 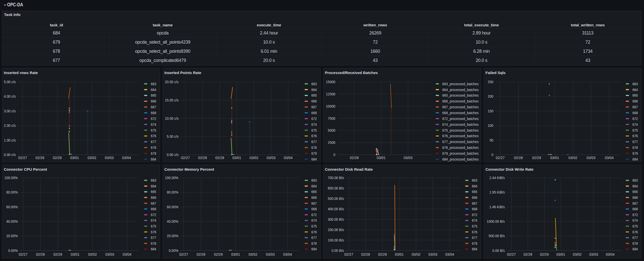 I want to click on svg-text: 668_processed_batches, so click(x=460, y=113).